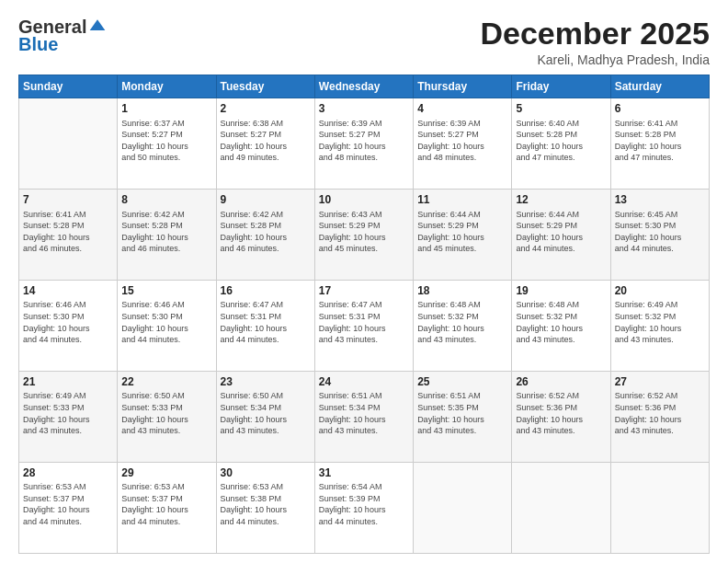 The image size is (728, 563). I want to click on day-info: Sunrise: 6:49 AM Sunset: 5:32 PM Dayligh…, so click(660, 322).